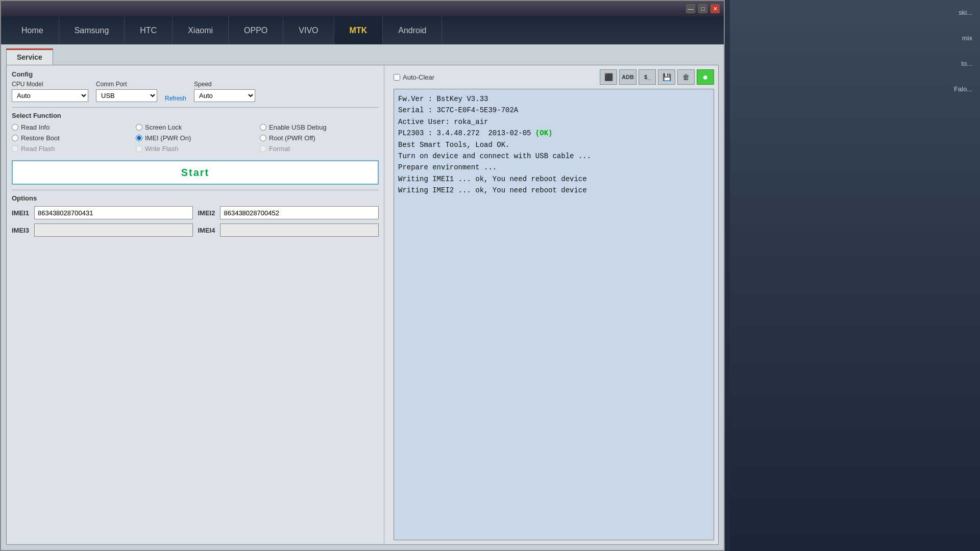  Describe the element at coordinates (657, 77) in the screenshot. I see `toolbar-icons: ⬛ ADB $_ 💾 🗑` at that location.